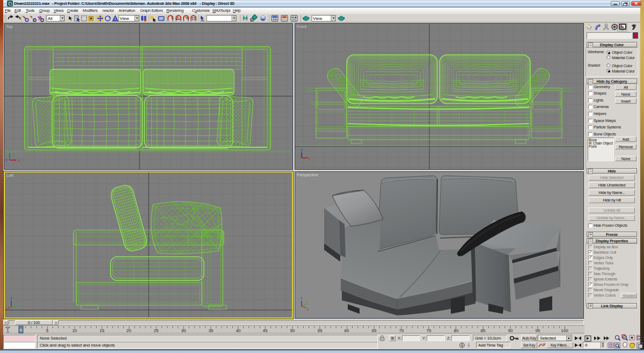 Image resolution: width=644 pixels, height=353 pixels. What do you see at coordinates (50, 18) in the screenshot?
I see `svg-text: All` at bounding box center [50, 18].